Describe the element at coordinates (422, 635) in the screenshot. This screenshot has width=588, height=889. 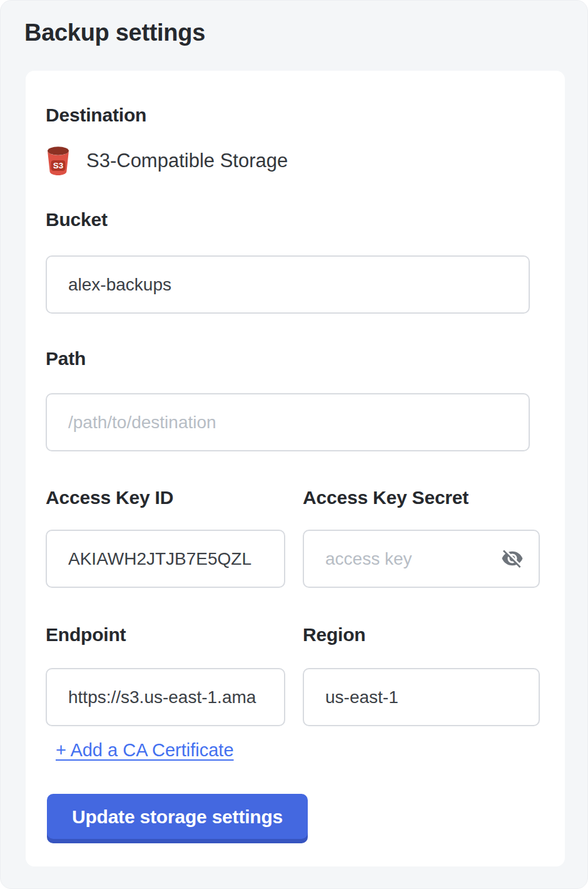
I see `region-label: Region` at that location.